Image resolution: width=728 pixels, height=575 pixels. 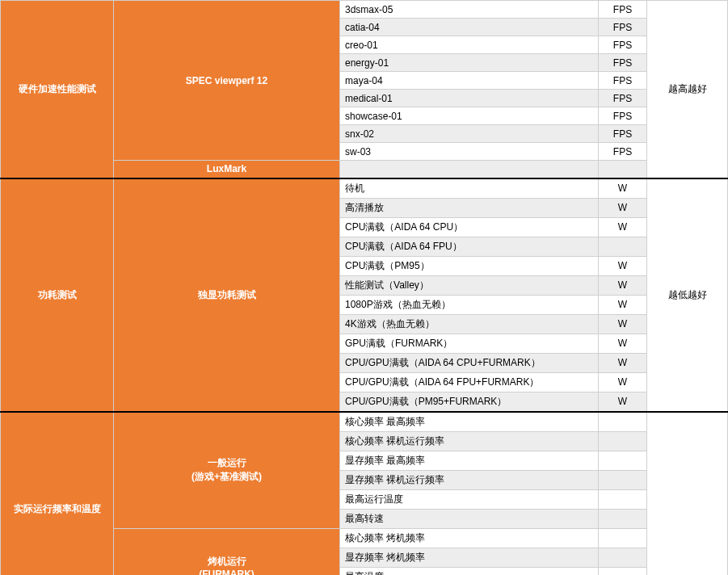 What do you see at coordinates (469, 557) in the screenshot?
I see `stress-row-name: 显存频率 烤机频率` at bounding box center [469, 557].